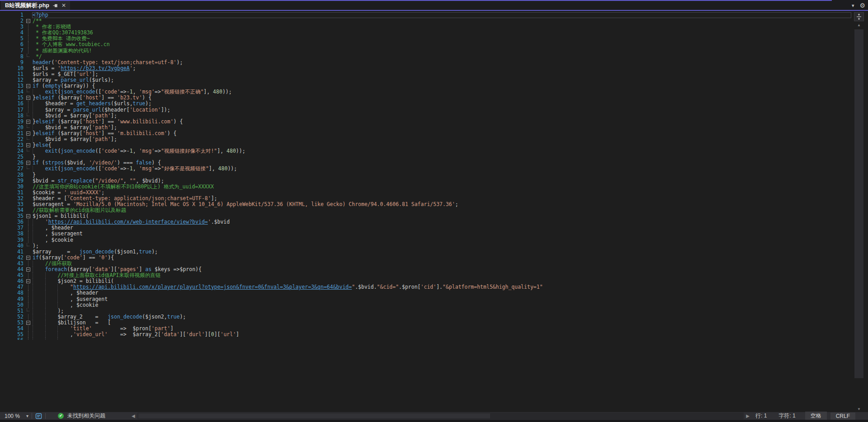 This screenshot has width=868, height=422. Describe the element at coordinates (39, 416) in the screenshot. I see `health-monitor-icon` at that location.